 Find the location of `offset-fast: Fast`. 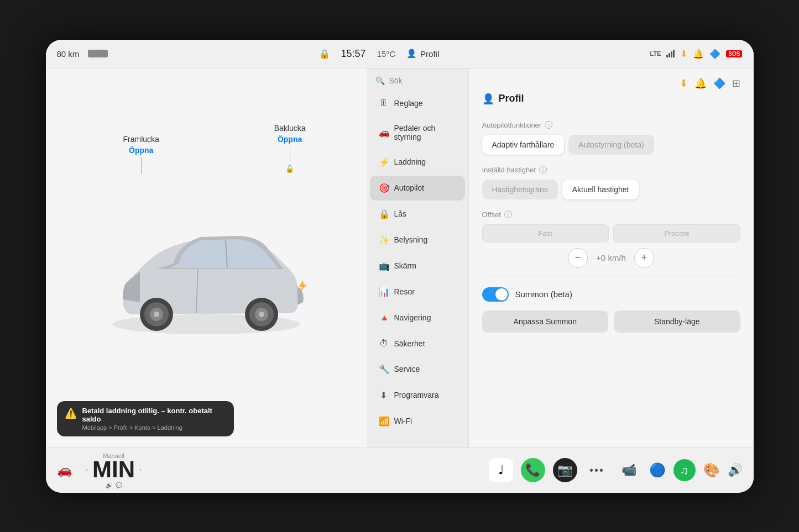

offset-fast: Fast is located at coordinates (546, 233).